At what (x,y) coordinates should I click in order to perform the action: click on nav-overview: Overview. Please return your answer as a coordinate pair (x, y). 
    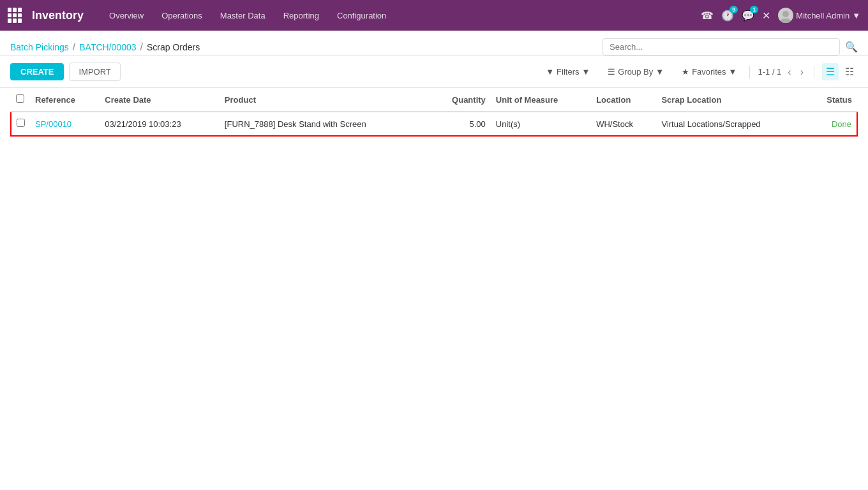
    Looking at the image, I should click on (126, 15).